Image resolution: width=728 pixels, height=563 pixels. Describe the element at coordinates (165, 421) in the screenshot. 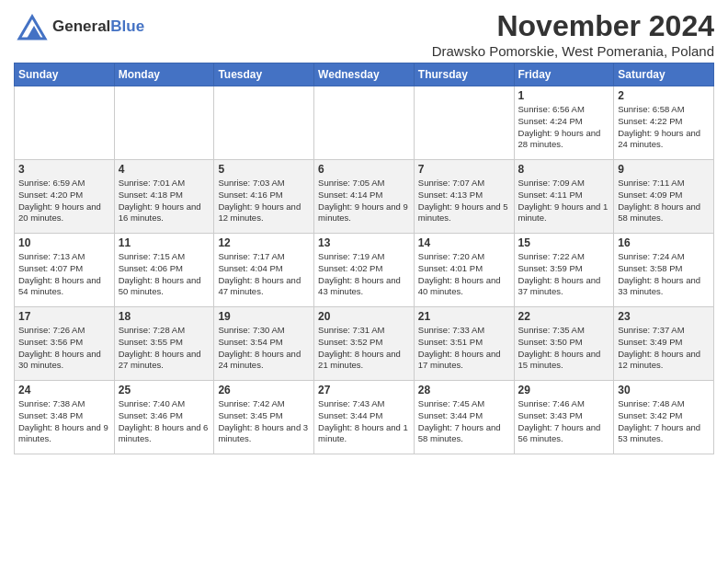

I see `day-info: Sunrise: 7:40 AM Sunset: 3:46 PM Dayligh…` at that location.